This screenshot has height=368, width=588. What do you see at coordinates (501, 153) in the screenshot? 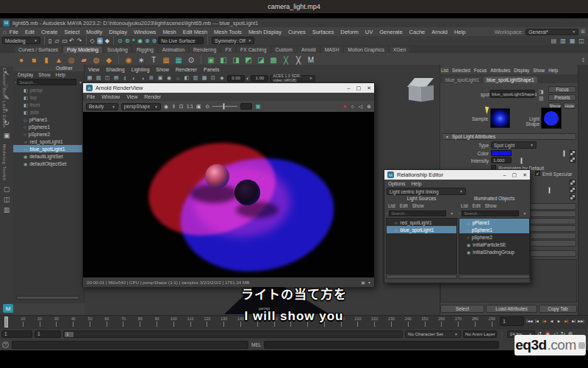
I see `color-swatch` at bounding box center [501, 153].